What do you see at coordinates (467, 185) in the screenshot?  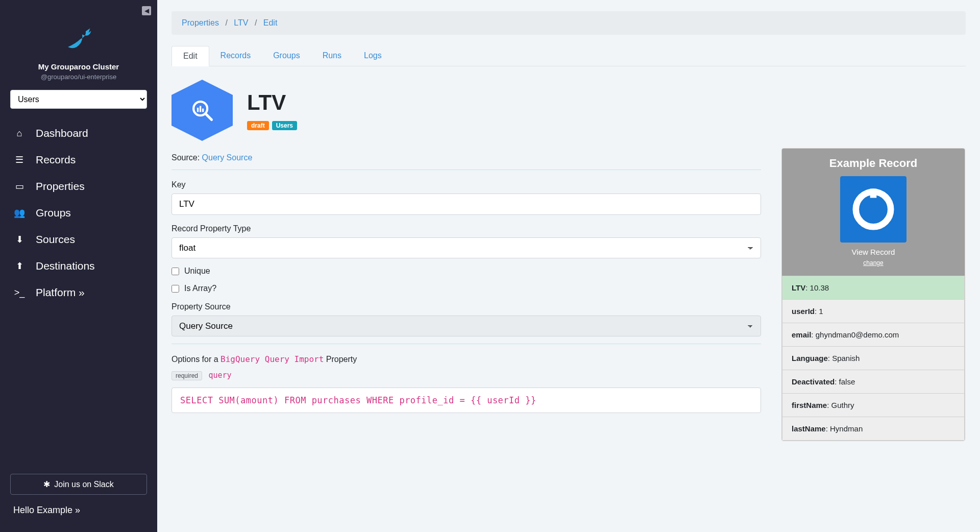 I see `key-label: Key` at bounding box center [467, 185].